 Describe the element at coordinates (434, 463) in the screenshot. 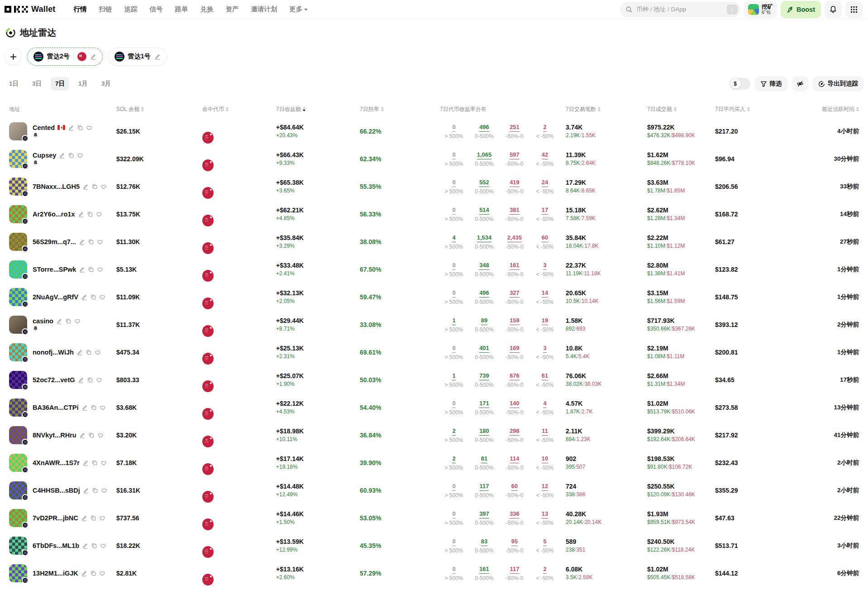

I see `table-row: 4XnAWR...1S7r $7.18K +` at that location.